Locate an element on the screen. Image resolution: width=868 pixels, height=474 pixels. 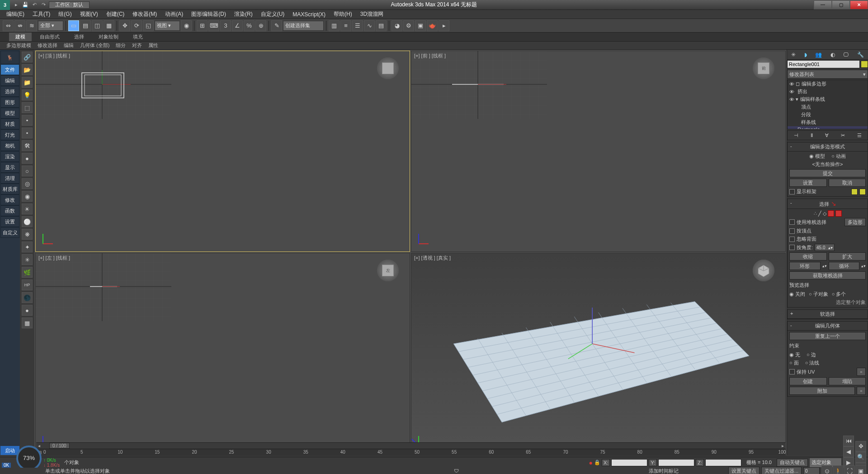
ic-dot2-icon: • is located at coordinates (27, 133).